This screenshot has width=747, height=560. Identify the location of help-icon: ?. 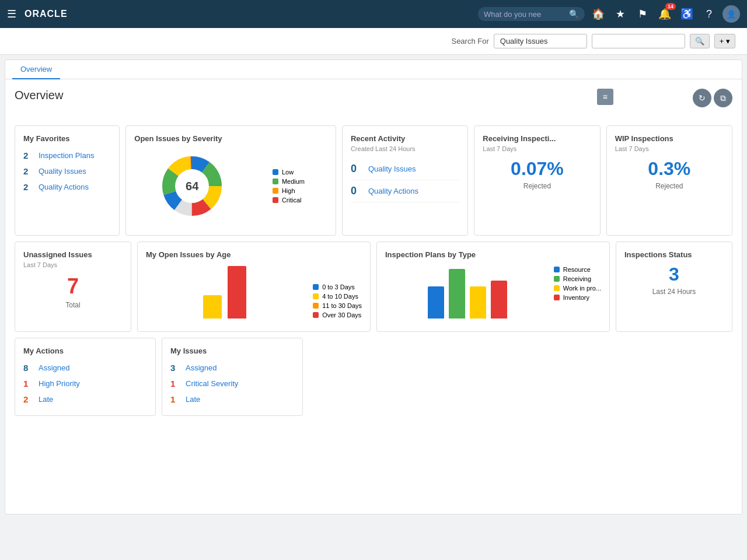
(709, 14).